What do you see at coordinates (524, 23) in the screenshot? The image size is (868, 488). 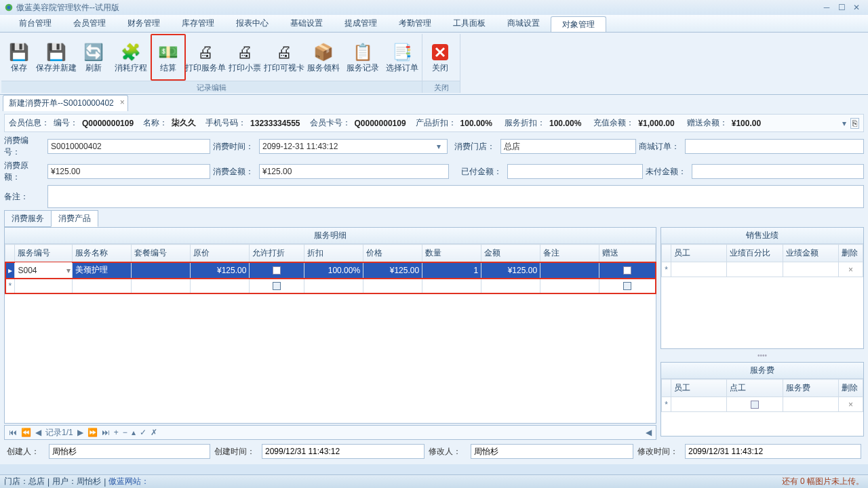 I see `menu-商城设置: 商城设置` at bounding box center [524, 23].